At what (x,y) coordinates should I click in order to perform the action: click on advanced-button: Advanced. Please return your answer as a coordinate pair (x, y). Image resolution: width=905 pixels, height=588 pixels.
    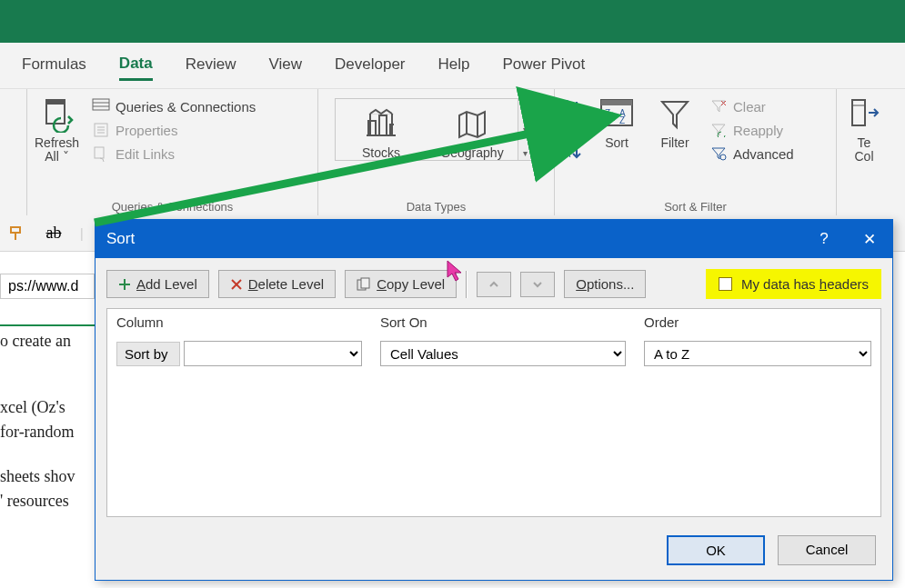
    Looking at the image, I should click on (753, 154).